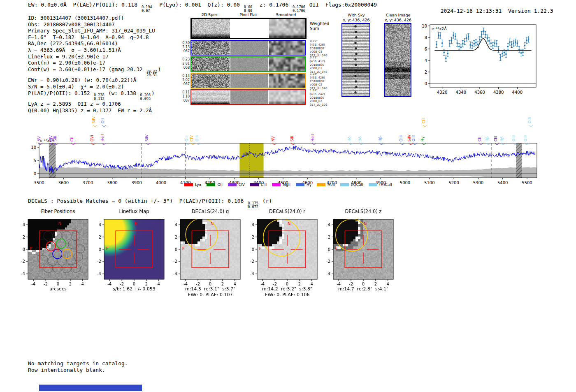 The width and height of the screenshot is (576, 392). Describe the element at coordinates (453, 183) in the screenshot. I see `main-xtick-label-17: 5200` at that location.